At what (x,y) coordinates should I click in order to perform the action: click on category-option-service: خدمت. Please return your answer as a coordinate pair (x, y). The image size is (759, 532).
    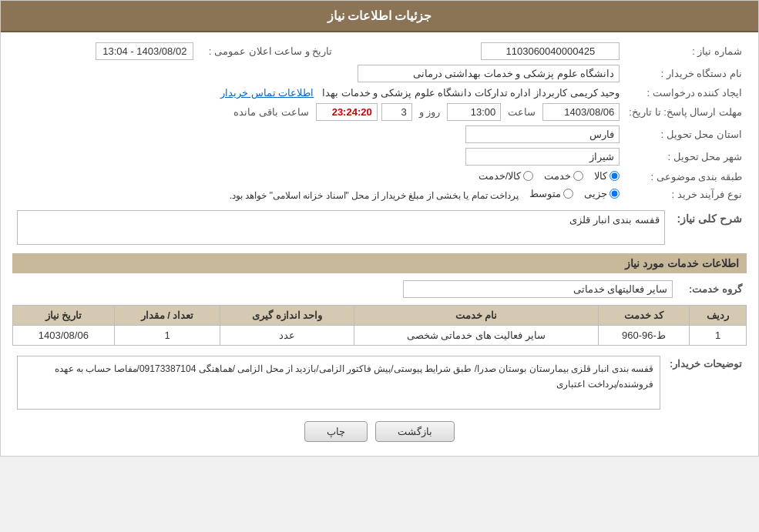
    Looking at the image, I should click on (564, 176).